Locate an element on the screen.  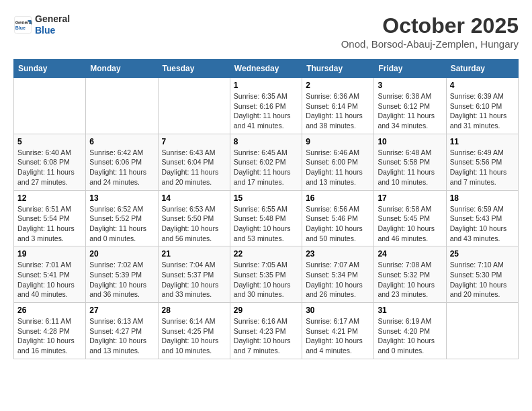
day-cell: 17Sunrise: 6:58 AM Sunset: 5:45 PM Dayli… is located at coordinates (410, 218).